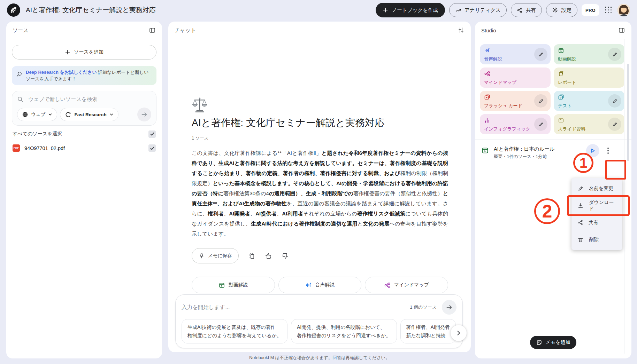 Image resolution: width=637 pixels, height=364 pixels. What do you see at coordinates (597, 239) in the screenshot?
I see `menu-item-delete: 削除` at bounding box center [597, 239].